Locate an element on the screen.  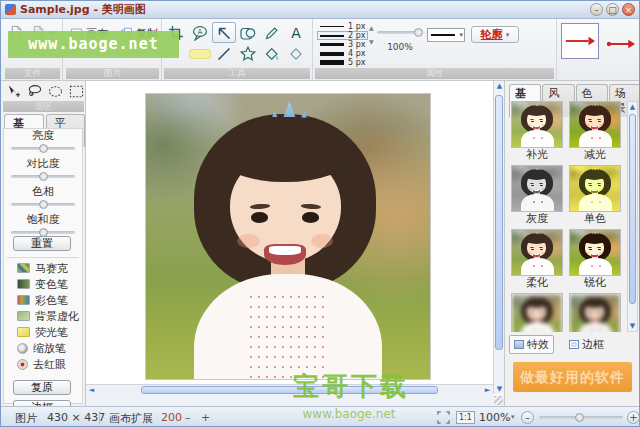
tool-item-彩色笔: 彩色笔 is located at coordinates (48, 300).